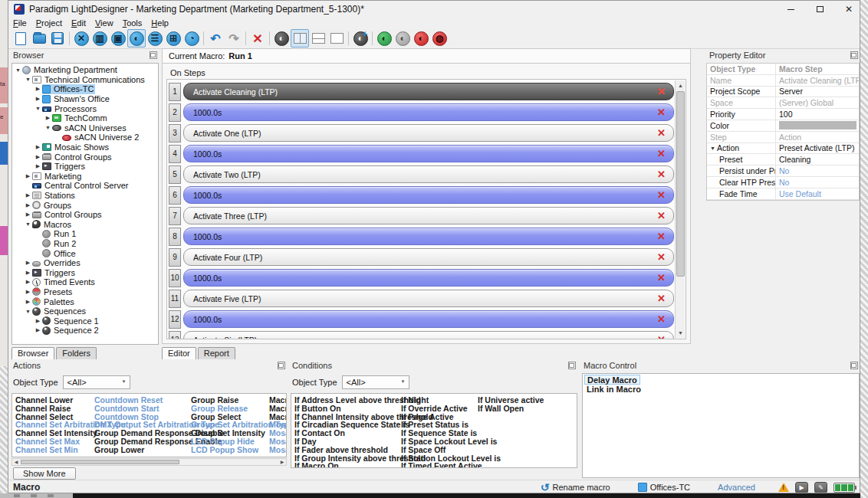 This screenshot has width=868, height=498. I want to click on titlebar: Paradigm LightDesigner - Marketing Depar…, so click(434, 9).